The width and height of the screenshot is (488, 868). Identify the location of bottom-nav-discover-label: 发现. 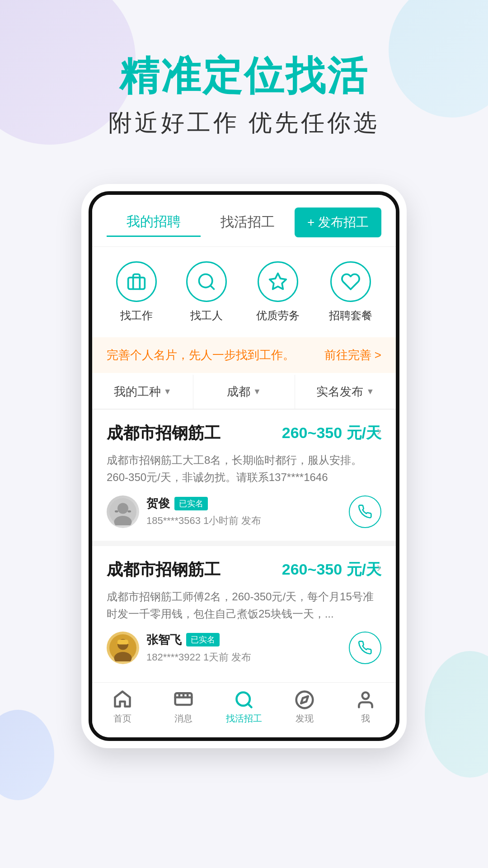
(305, 719).